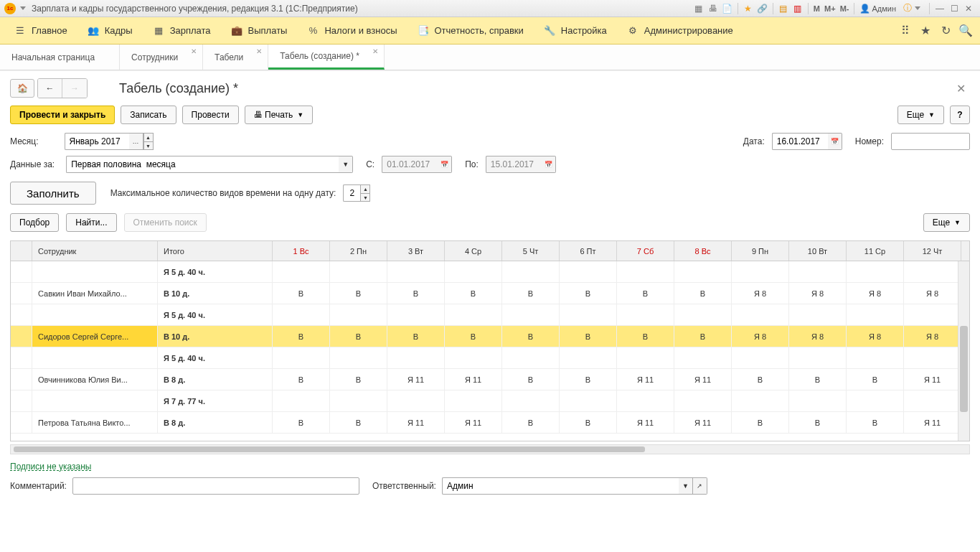  I want to click on app-menu-dropdown-icon, so click(23, 9).